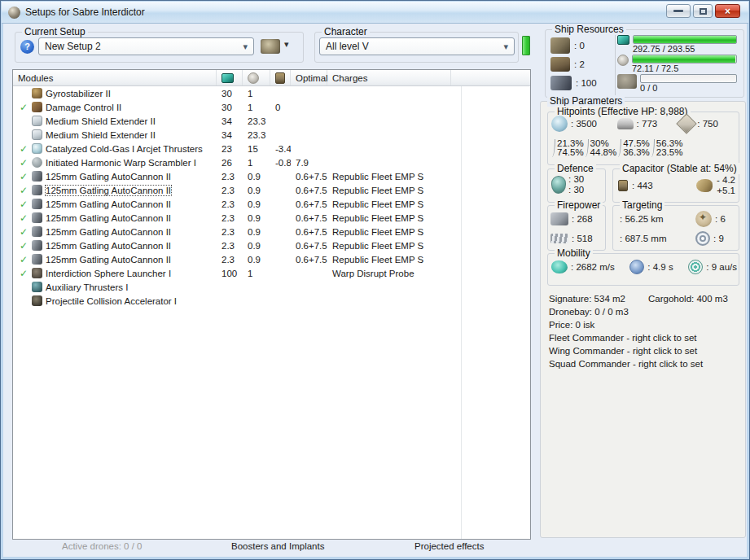 The width and height of the screenshot is (750, 560). What do you see at coordinates (287, 44) in the screenshot?
I see `setup-tools-caret-icon: ▾` at bounding box center [287, 44].